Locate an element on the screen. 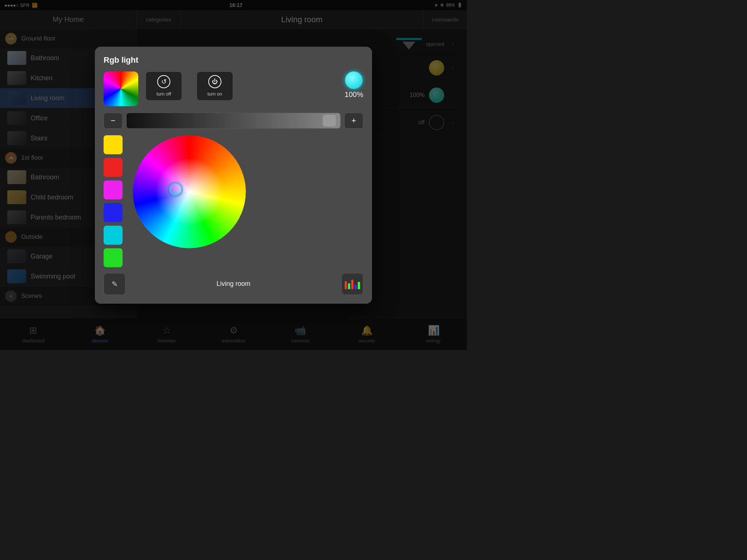 The image size is (747, 560). color-wheel-container is located at coordinates (189, 192).